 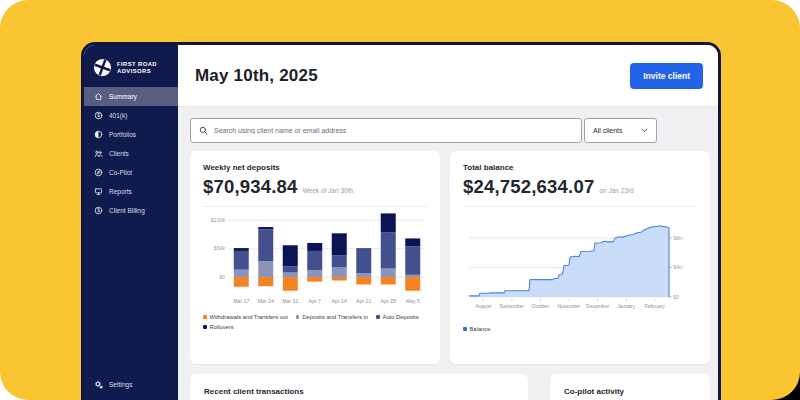 What do you see at coordinates (218, 327) in the screenshot?
I see `legend-item: Rollovers` at bounding box center [218, 327].